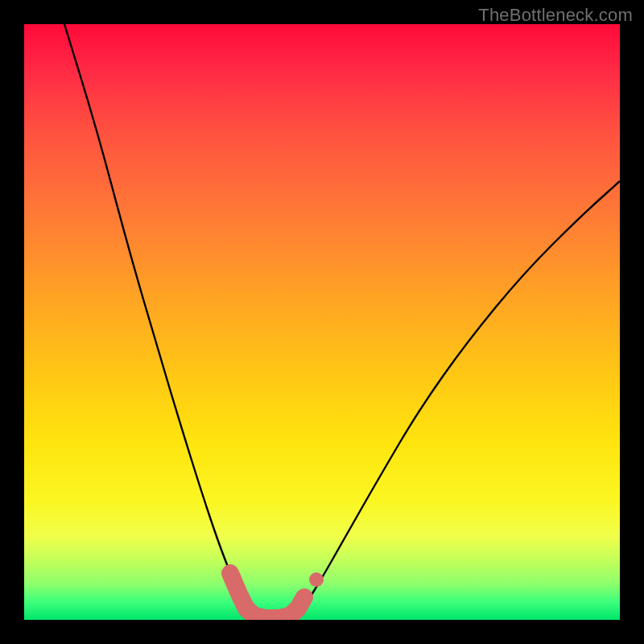  Describe the element at coordinates (267, 596) in the screenshot. I see `marker-worm` at that location.